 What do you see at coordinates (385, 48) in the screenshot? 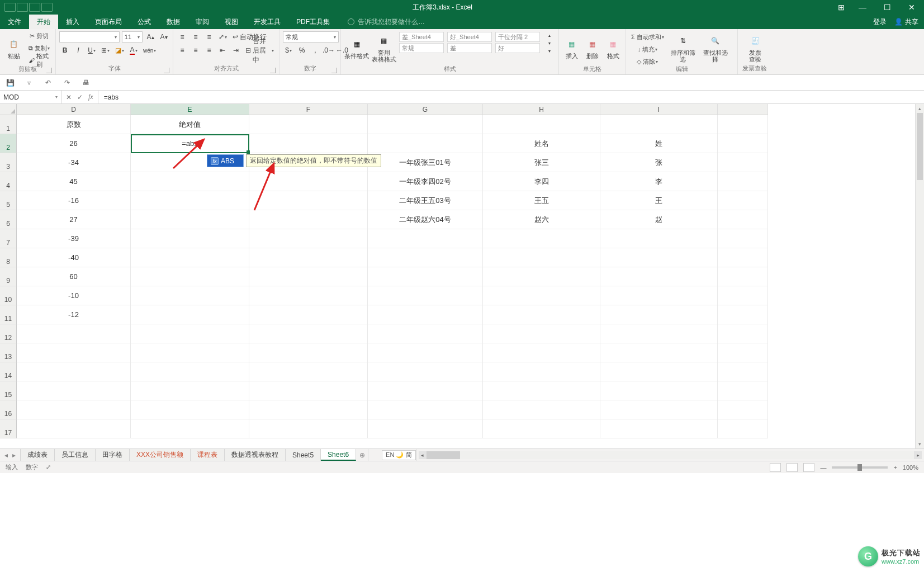
I see `format-as-table-button: ▦套用 表格格式` at bounding box center [385, 48].